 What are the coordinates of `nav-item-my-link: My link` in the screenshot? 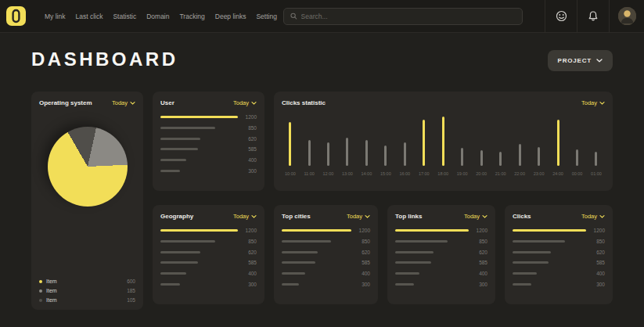 It's located at (55, 16).